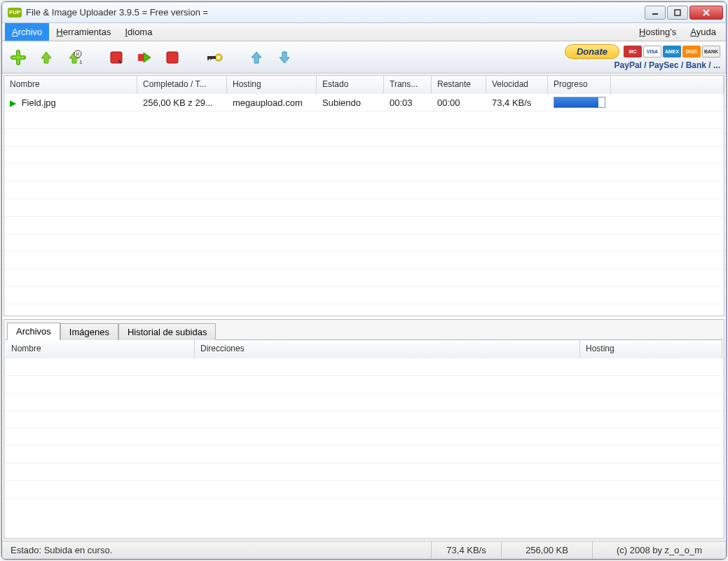 The image size is (728, 561). Describe the element at coordinates (77, 55) in the screenshot. I see `svg-text: R` at that location.